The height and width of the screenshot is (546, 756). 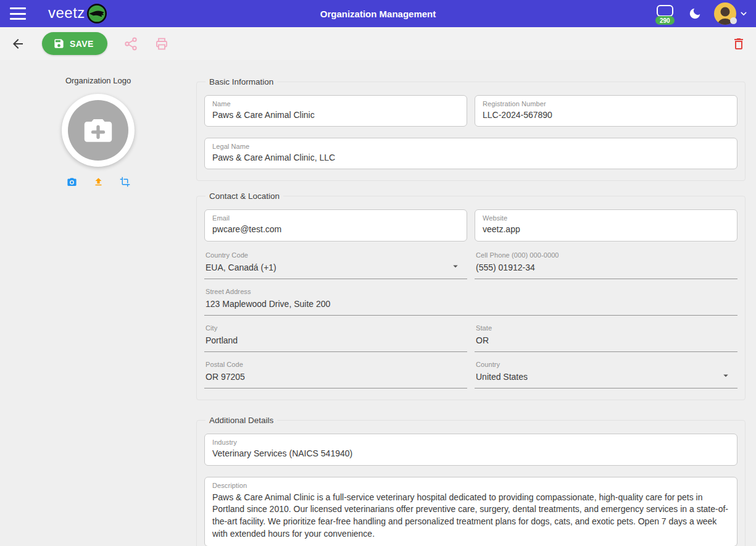 What do you see at coordinates (98, 130) in the screenshot?
I see `logo-placeholder` at bounding box center [98, 130].